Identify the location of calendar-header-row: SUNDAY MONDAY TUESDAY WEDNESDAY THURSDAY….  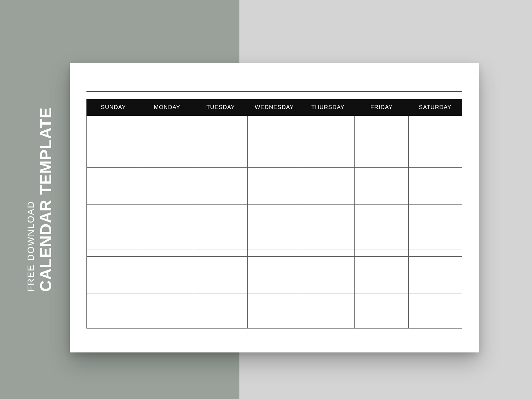
(275, 108).